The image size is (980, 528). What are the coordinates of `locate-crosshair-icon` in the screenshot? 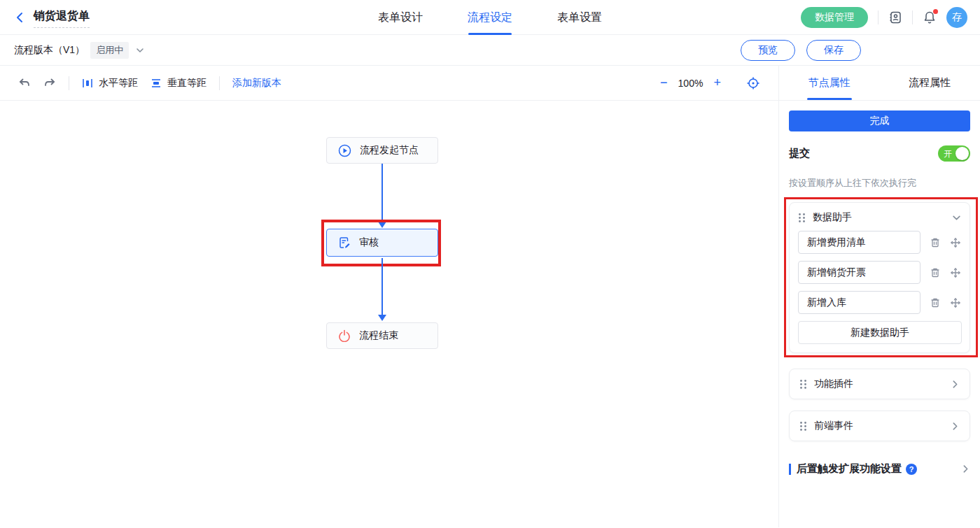 It's located at (753, 83).